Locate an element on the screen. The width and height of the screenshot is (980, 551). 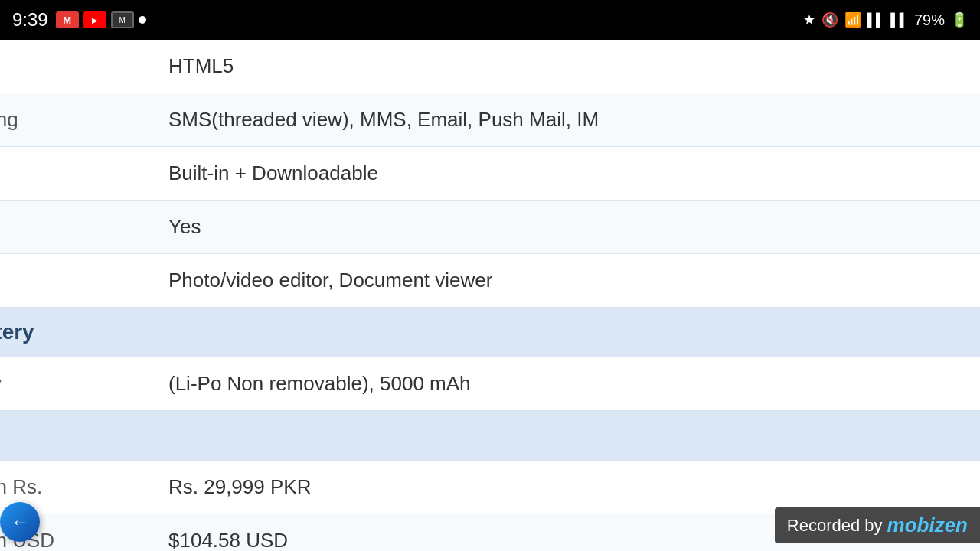
recorded-badge: Recorded by mobizen is located at coordinates (877, 525).